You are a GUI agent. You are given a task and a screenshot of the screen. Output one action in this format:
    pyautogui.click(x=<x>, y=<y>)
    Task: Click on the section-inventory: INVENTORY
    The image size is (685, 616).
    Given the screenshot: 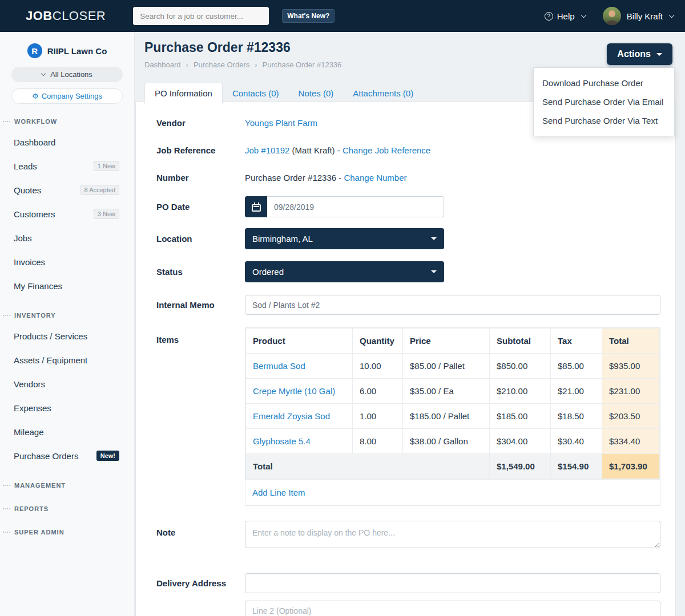 What is the action you would take?
    pyautogui.click(x=67, y=315)
    